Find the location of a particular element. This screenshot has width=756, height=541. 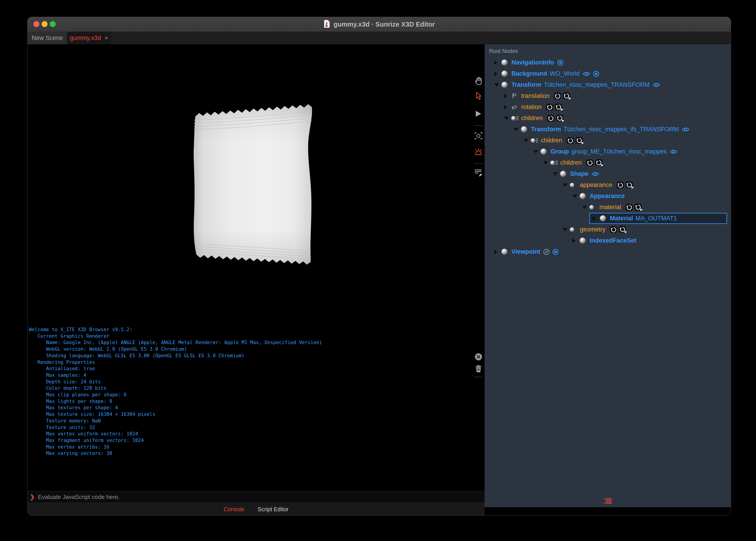

console-output: Welcome to X_ITE X3D Browser v9.5.2: Cur… is located at coordinates (175, 392).